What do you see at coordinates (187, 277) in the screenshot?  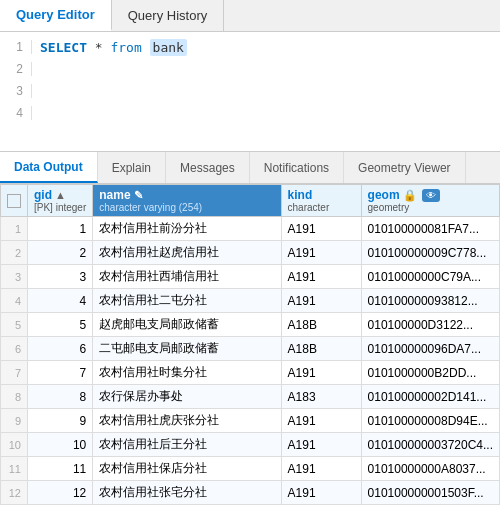 I see `td-name: 农村信用社西埔信用社` at bounding box center [187, 277].